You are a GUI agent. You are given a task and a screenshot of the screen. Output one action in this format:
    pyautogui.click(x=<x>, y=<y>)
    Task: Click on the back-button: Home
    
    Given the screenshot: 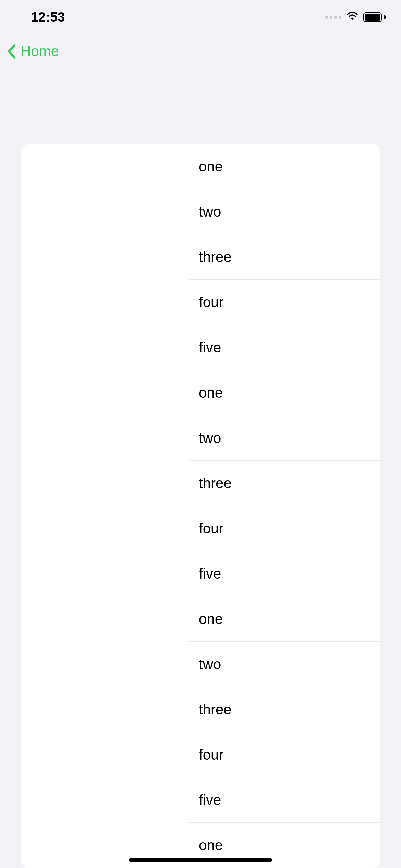 What is the action you would take?
    pyautogui.click(x=33, y=51)
    